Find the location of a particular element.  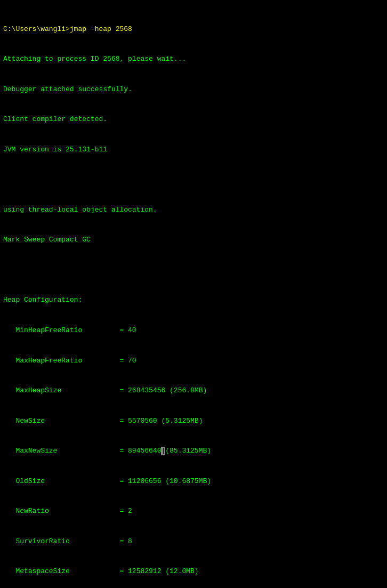

max-heap-free: MaxHeapFreeRatio = 70 is located at coordinates (194, 361).